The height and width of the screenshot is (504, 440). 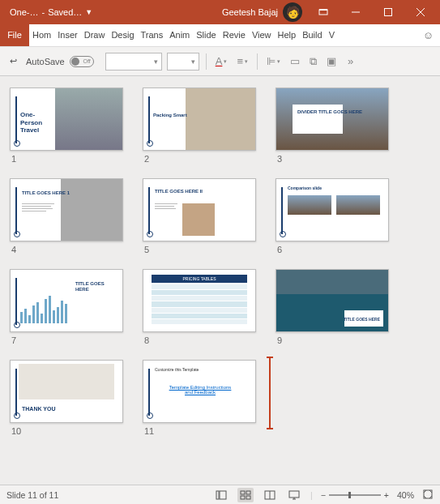 I want to click on slide-title: THANK YOU, so click(x=39, y=409).